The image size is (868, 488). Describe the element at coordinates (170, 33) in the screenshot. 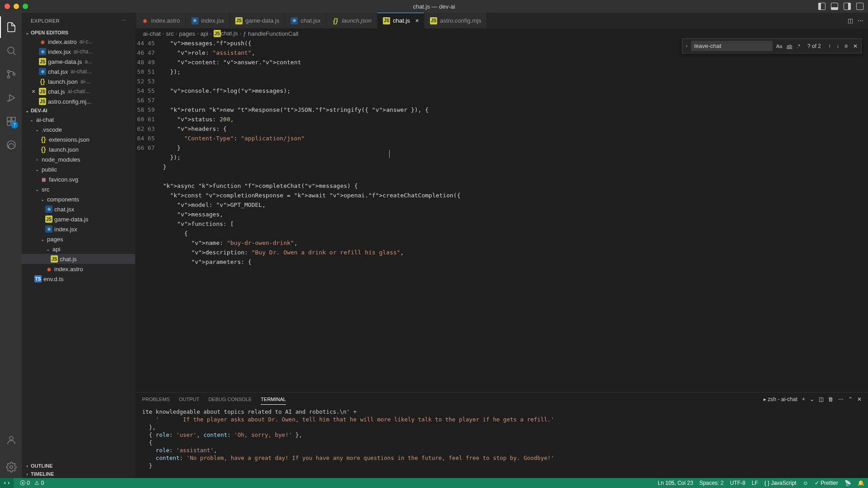

I see `breadcrumb-item: src` at that location.